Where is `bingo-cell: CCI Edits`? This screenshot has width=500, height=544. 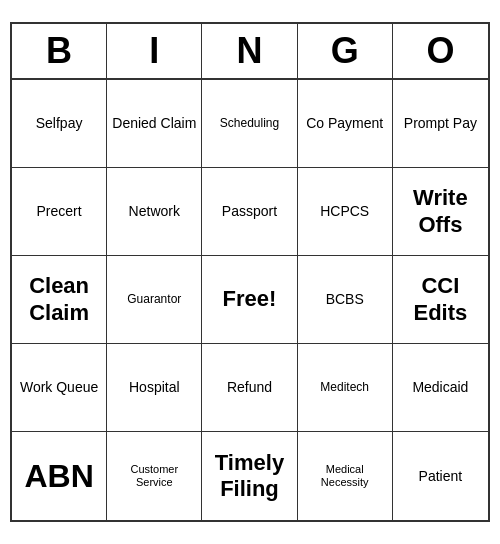
bingo-cell: CCI Edits is located at coordinates (440, 300).